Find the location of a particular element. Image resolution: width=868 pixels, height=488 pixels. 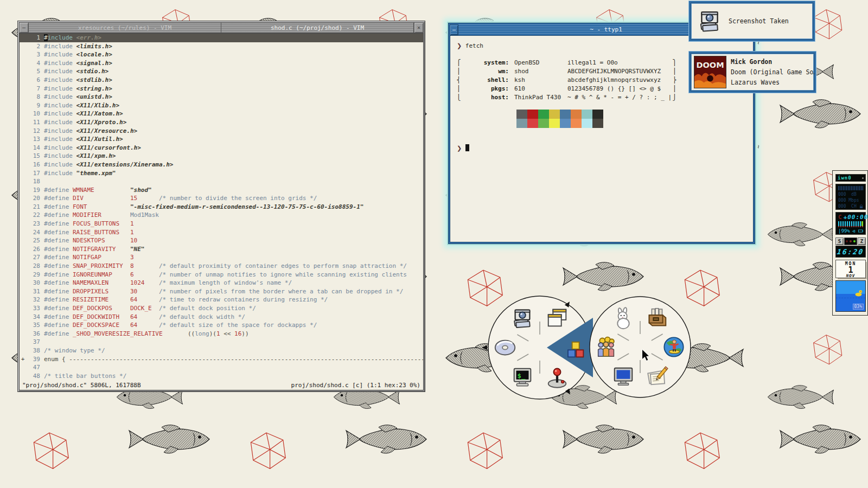

pie-item-windows is located at coordinates (557, 318).